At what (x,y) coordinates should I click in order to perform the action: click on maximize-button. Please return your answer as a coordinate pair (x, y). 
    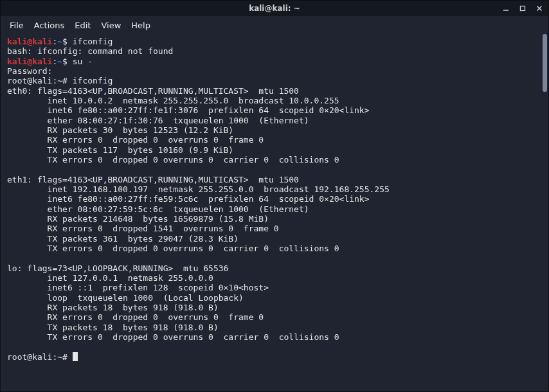
    Looking at the image, I should click on (523, 8).